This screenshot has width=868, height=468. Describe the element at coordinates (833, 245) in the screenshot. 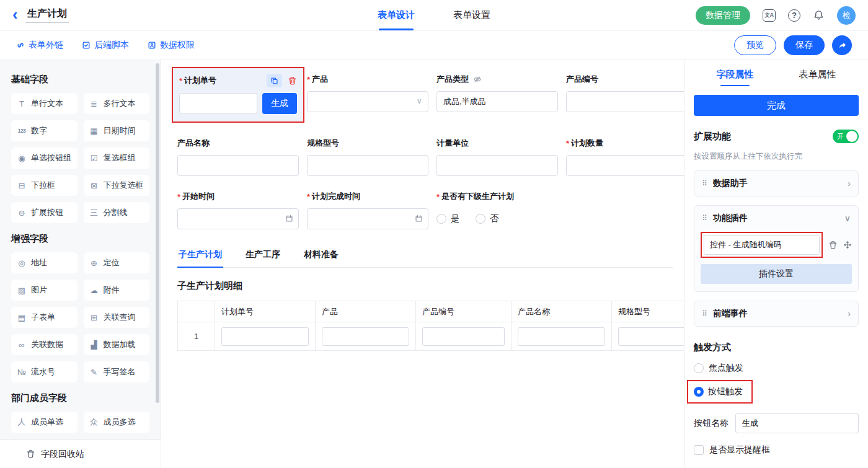

I see `delete-plugin-button` at that location.